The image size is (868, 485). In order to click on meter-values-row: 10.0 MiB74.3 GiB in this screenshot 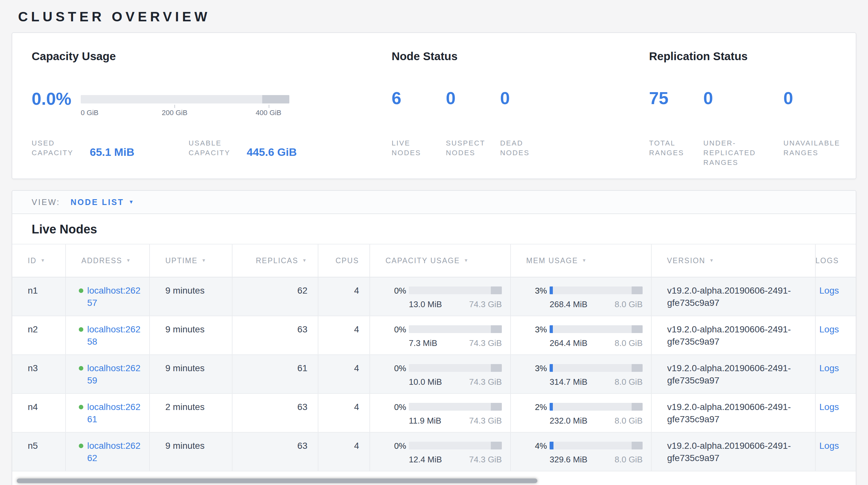, I will do `click(455, 381)`.